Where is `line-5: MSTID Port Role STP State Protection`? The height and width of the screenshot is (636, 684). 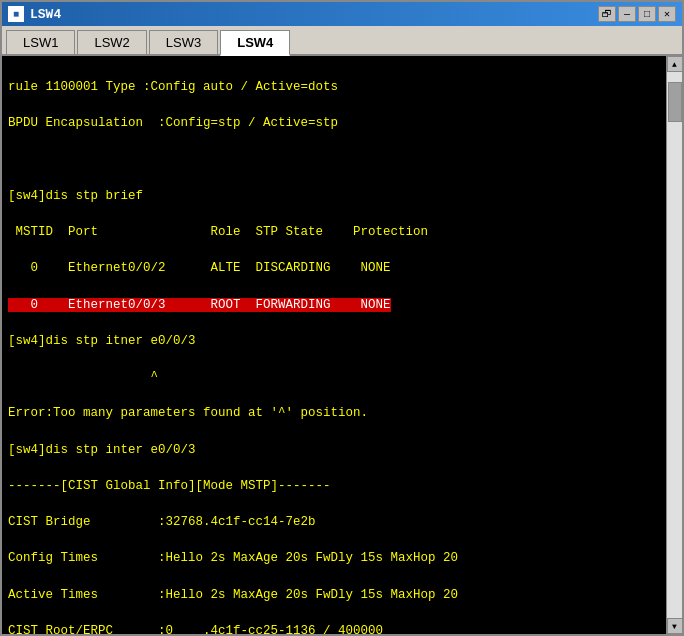 line-5: MSTID Port Role STP State Protection is located at coordinates (335, 232).